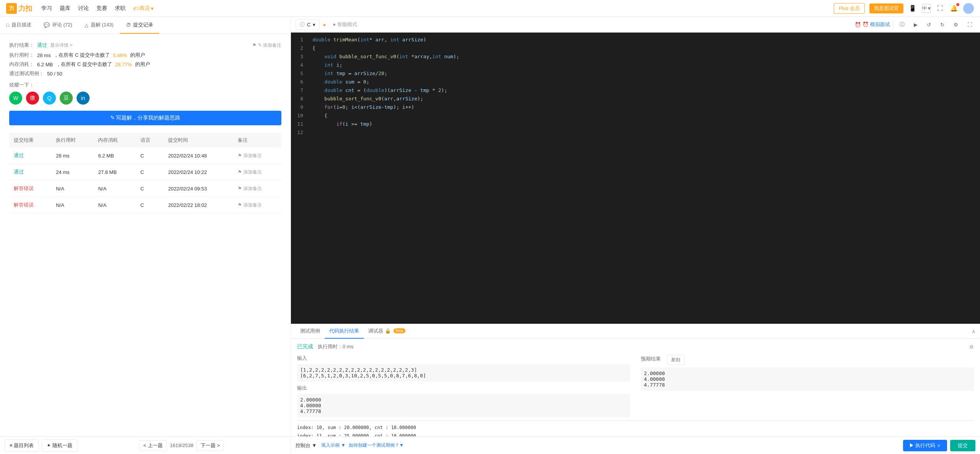 The height and width of the screenshot is (454, 980). I want to click on random-problem-button: ✦ 随机一题, so click(60, 446).